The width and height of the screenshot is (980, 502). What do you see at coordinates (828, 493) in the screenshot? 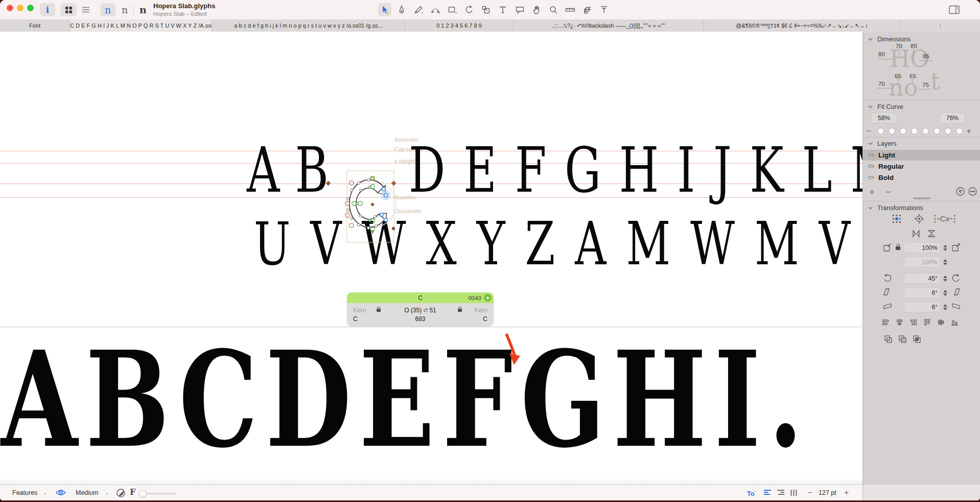
I see `point-size-value: 127 pt` at bounding box center [828, 493].